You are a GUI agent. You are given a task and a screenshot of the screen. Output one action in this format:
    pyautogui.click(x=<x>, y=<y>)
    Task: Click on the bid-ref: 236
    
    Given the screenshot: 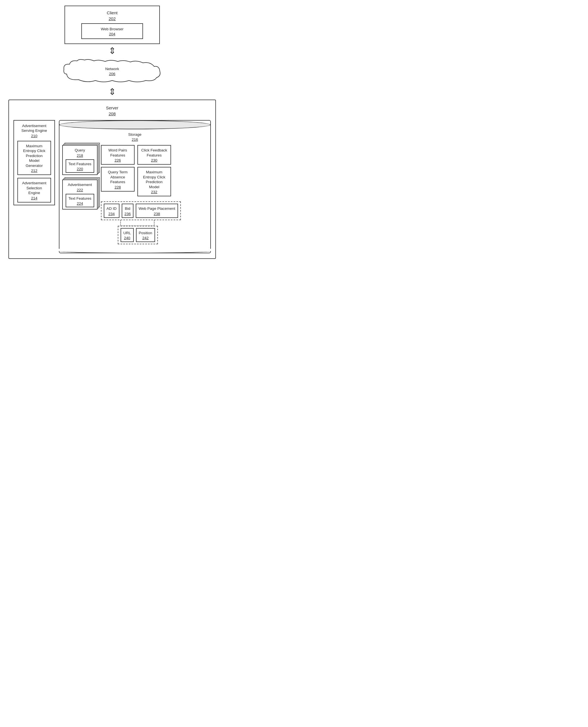 What is the action you would take?
    pyautogui.click(x=128, y=214)
    